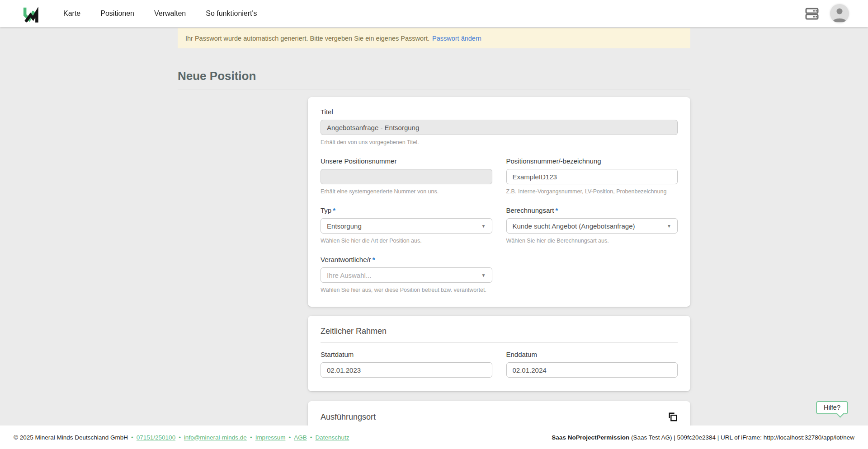 Image resolution: width=868 pixels, height=449 pixels. What do you see at coordinates (434, 38) in the screenshot?
I see `password-warning-banner: Ihr Passwort wurde automatisch generiert…` at bounding box center [434, 38].